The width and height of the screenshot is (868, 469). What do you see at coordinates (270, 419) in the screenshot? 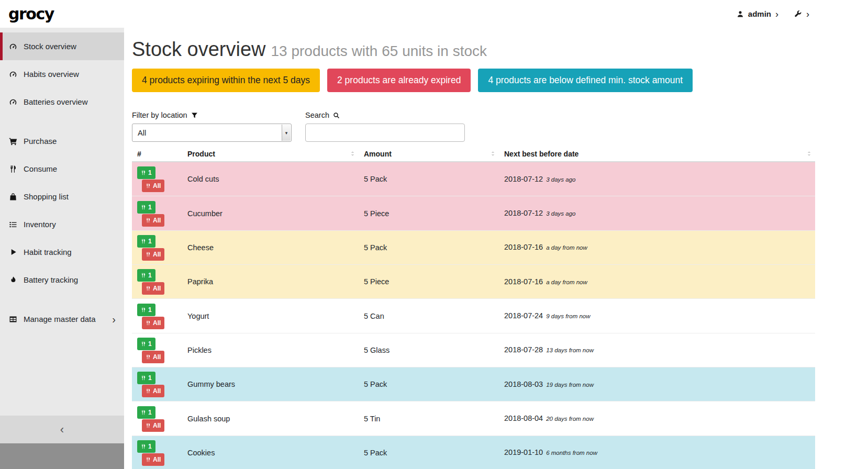
I see `product-name: Gulash soup` at bounding box center [270, 419].